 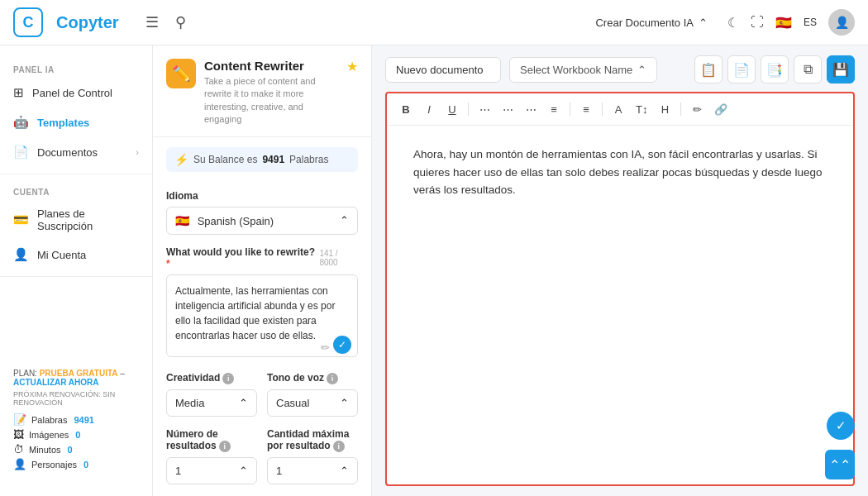 What do you see at coordinates (28, 22) in the screenshot?
I see `logo-icon: C` at bounding box center [28, 22].